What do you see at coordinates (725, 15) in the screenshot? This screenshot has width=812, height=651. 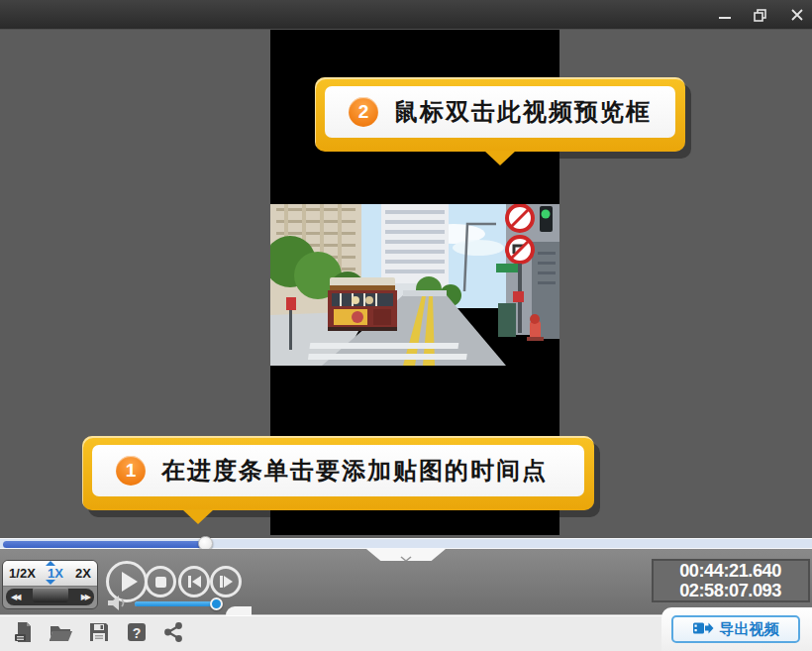 I see `minimize-button` at bounding box center [725, 15].